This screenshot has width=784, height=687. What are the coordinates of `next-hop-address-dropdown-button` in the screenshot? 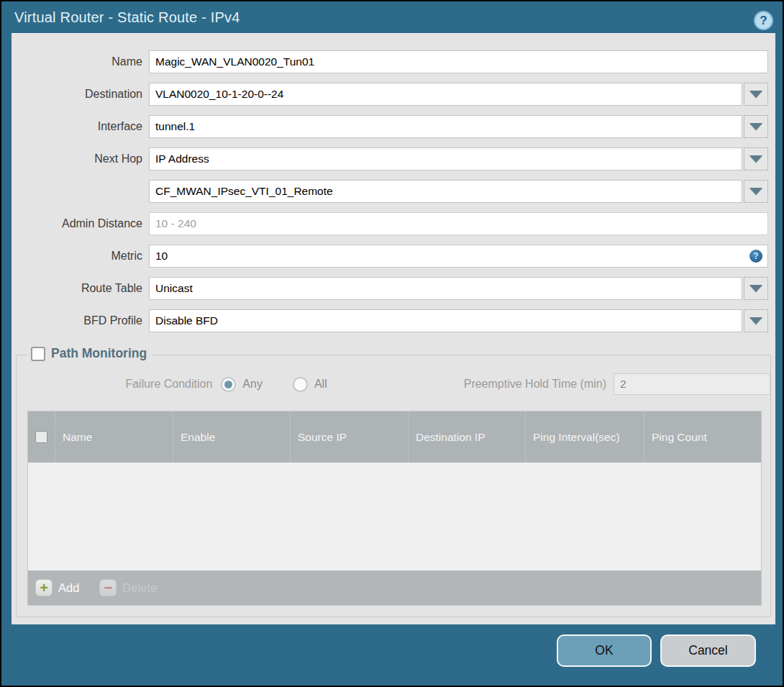 It's located at (756, 191).